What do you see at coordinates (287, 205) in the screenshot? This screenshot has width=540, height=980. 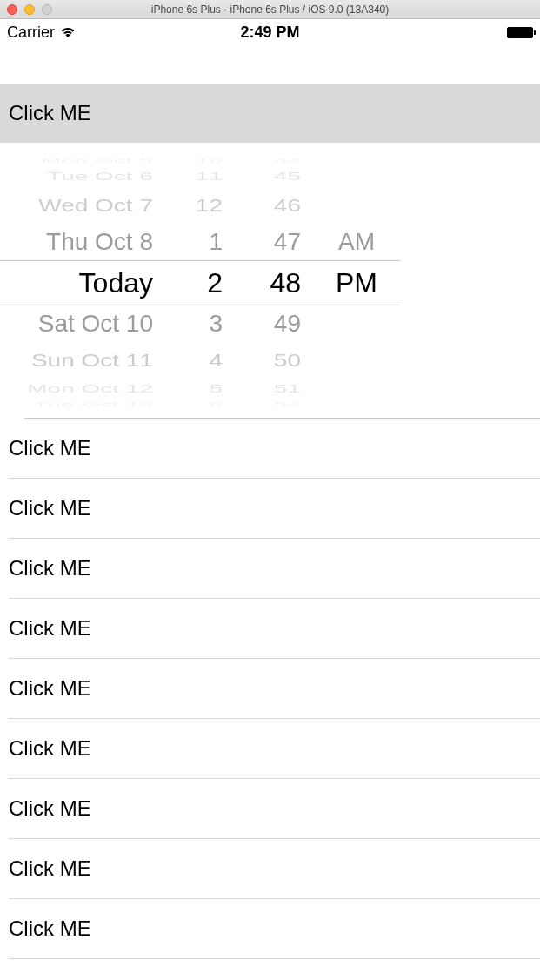 I see `picker-item: 46` at bounding box center [287, 205].